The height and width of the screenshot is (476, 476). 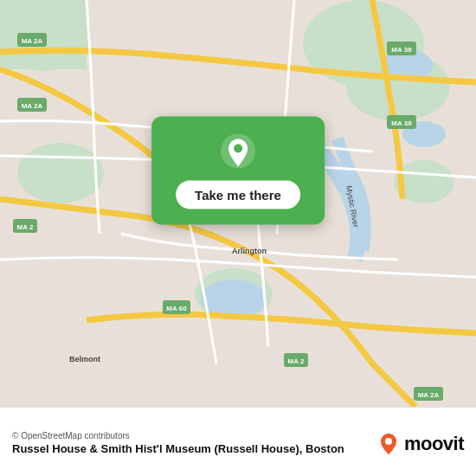 I want to click on location-pin-icon, so click(x=238, y=153).